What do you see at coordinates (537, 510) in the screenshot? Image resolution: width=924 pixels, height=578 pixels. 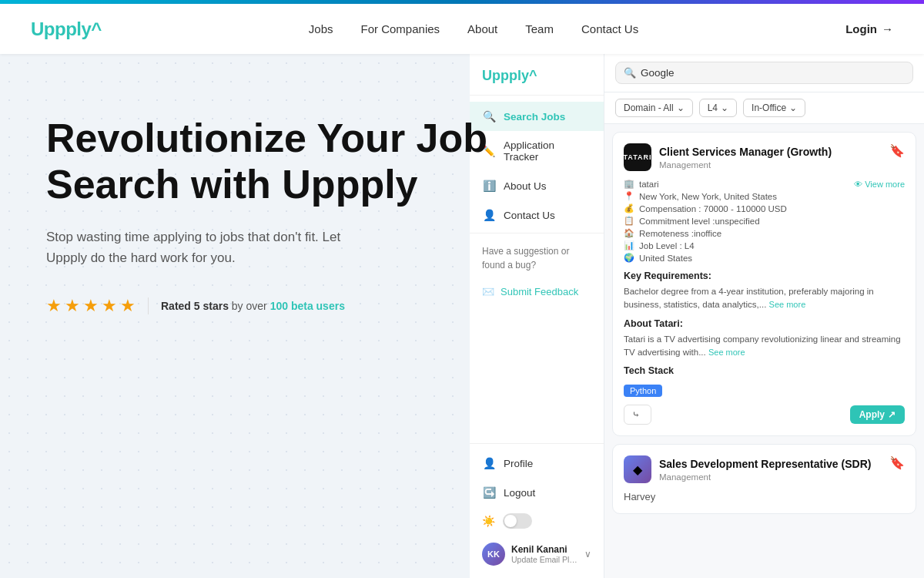 I see `sidebar-bottom: 👤 Profile ↪️ Logout ☀️ KK Kenil Kanan` at bounding box center [537, 510].